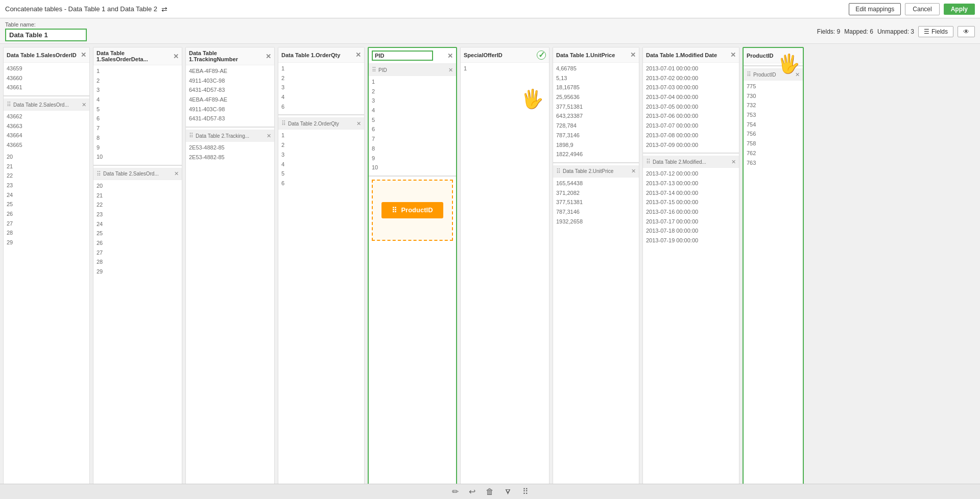  Describe the element at coordinates (691, 221) in the screenshot. I see `data-row: 2013-07-17 00:00:00` at that location.